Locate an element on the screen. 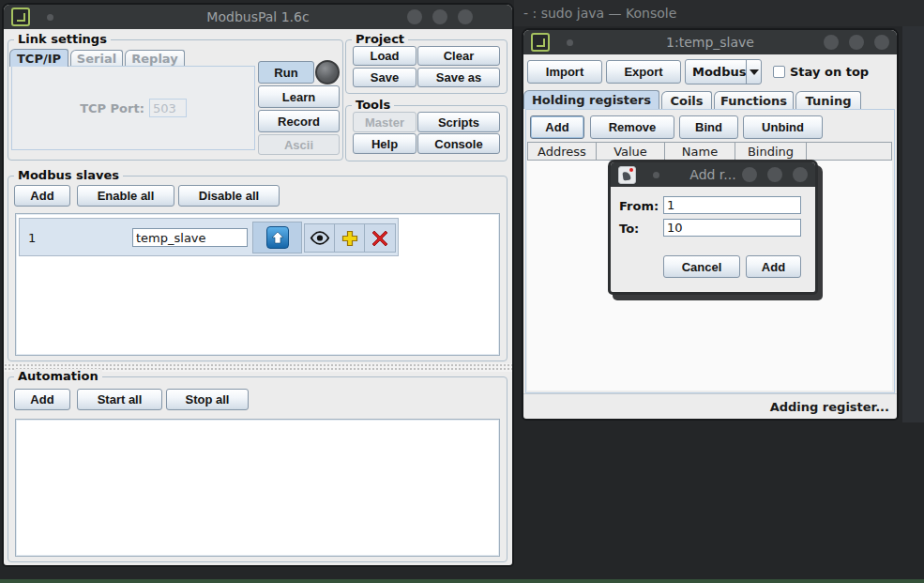  to-field is located at coordinates (732, 227).